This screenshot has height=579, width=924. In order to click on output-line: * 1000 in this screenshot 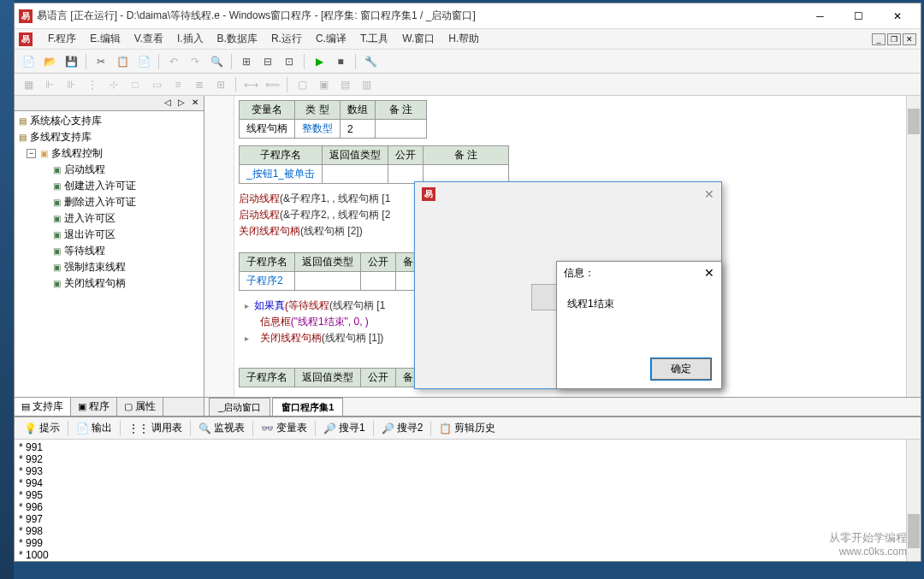, I will do `click(467, 555)`.